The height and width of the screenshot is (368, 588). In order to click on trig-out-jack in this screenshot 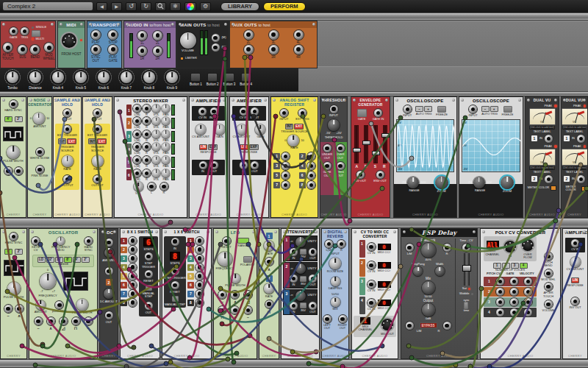, I will do `click(341, 166)`.